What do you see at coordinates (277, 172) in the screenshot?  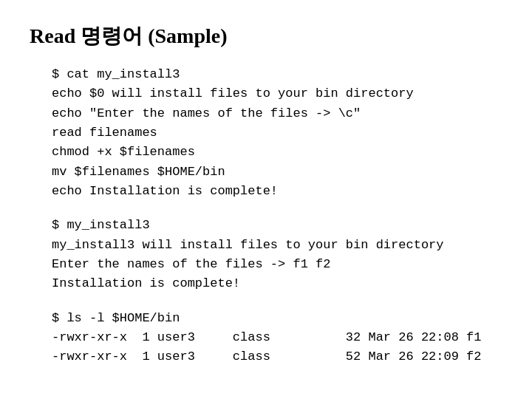 I see `code-line: mv $filenames $HOME/bin` at bounding box center [277, 172].